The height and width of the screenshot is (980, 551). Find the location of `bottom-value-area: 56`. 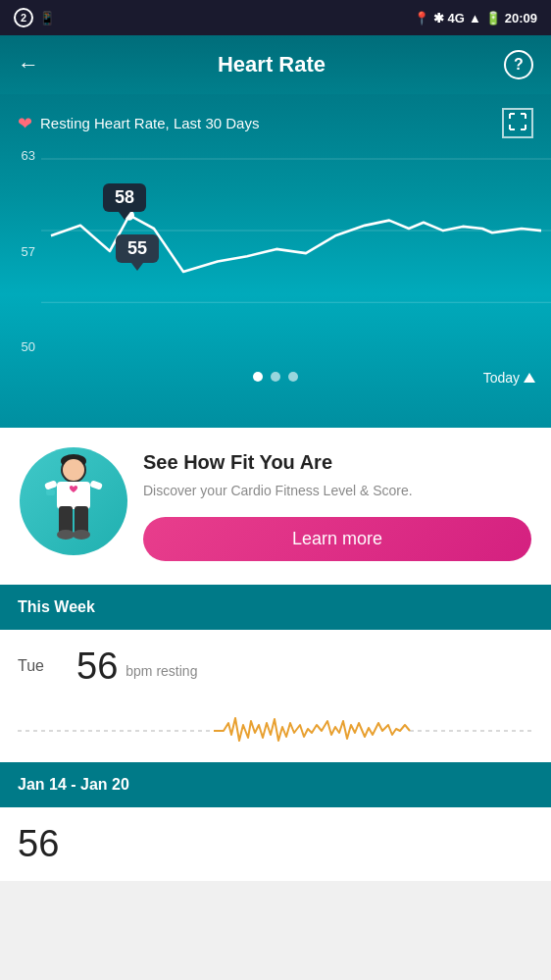

bottom-value-area: 56 is located at coordinates (276, 844).